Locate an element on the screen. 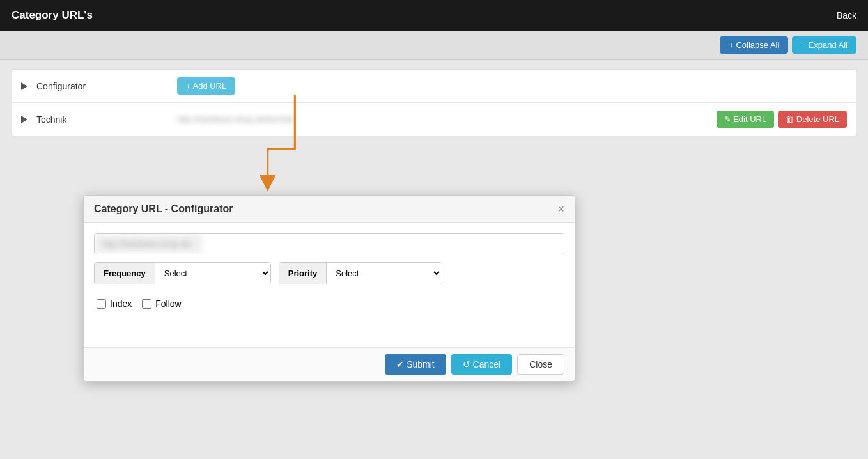 The image size is (868, 459). url-suffix-input is located at coordinates (382, 244).